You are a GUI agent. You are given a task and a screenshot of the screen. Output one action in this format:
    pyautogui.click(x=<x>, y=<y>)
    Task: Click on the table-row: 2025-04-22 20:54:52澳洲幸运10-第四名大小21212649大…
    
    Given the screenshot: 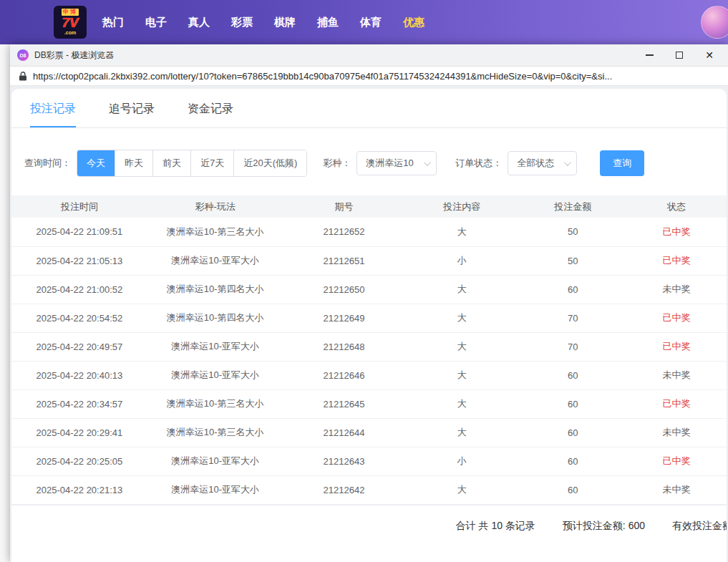 What is the action you would take?
    pyautogui.click(x=369, y=318)
    